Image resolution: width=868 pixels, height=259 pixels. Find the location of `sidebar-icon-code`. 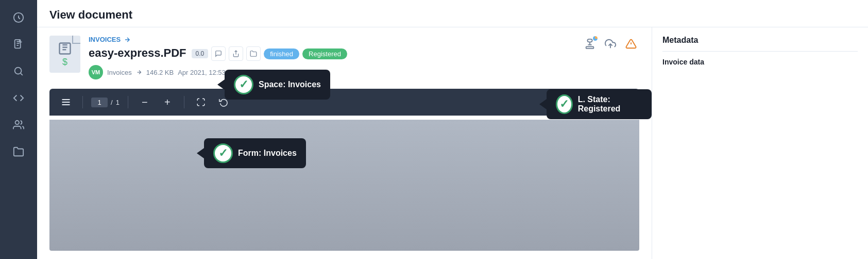

sidebar-icon-code is located at coordinates (19, 98).